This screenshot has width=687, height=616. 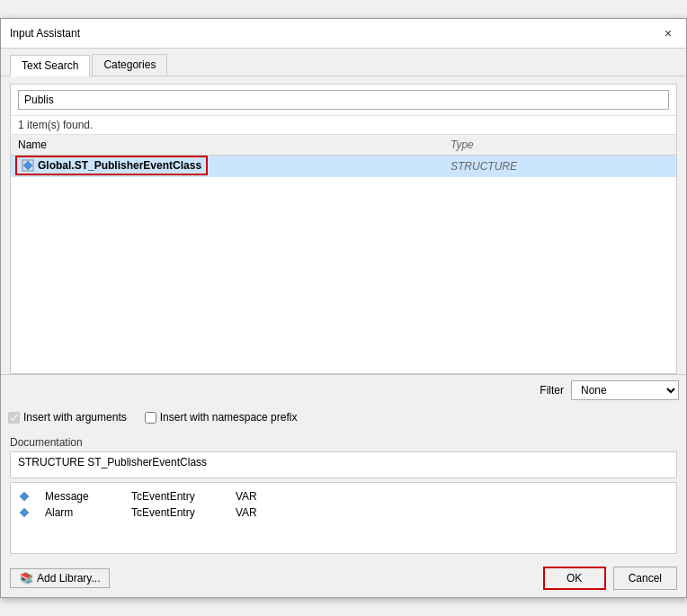 What do you see at coordinates (344, 442) in the screenshot?
I see `doc-title: Documentation` at bounding box center [344, 442].